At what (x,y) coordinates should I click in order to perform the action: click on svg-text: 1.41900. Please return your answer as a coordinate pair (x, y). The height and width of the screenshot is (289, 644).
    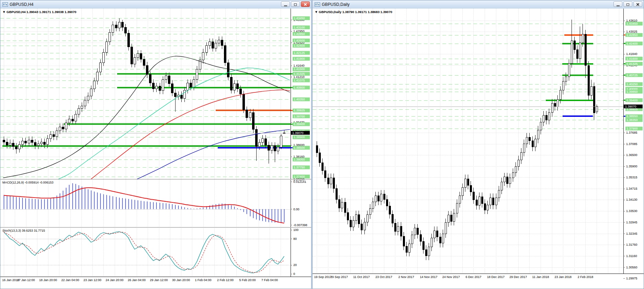
    Looking at the image, I should click on (300, 59).